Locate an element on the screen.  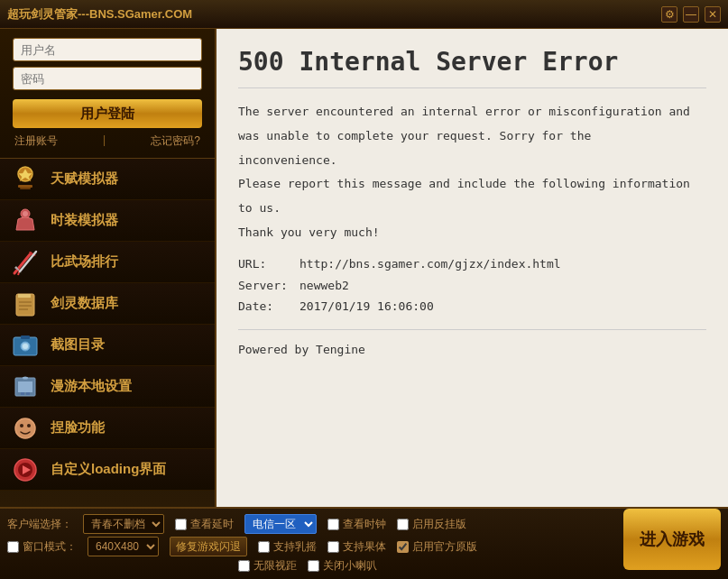
date-value: 2017/01/19 16:06:00 is located at coordinates (366, 307).